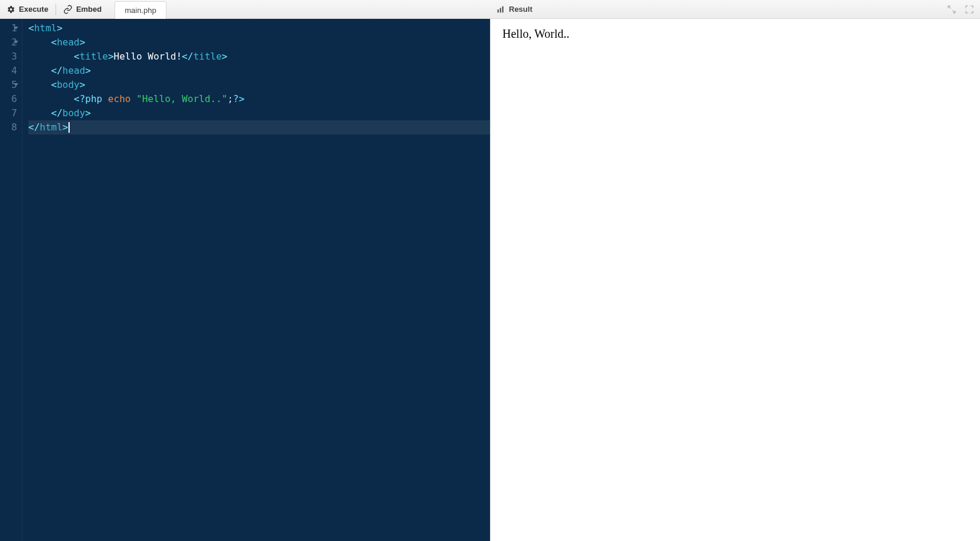 The width and height of the screenshot is (980, 541). I want to click on file-tab: main.php, so click(141, 11).